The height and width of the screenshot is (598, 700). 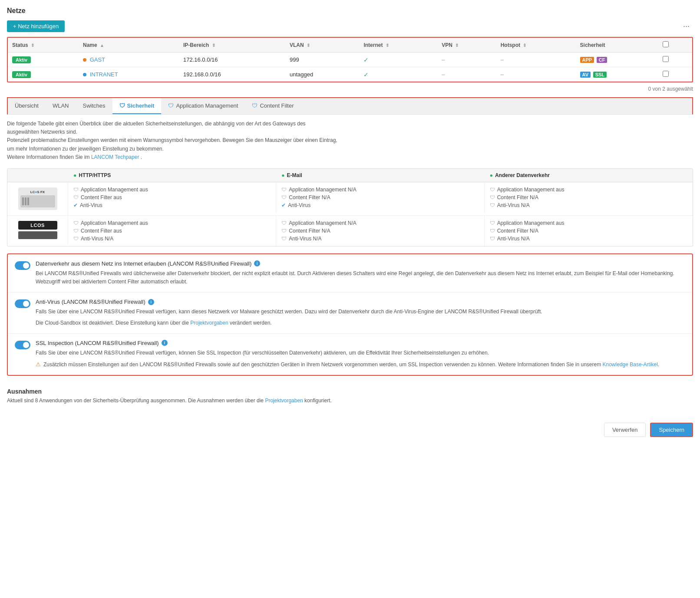 What do you see at coordinates (492, 175) in the screenshot?
I see `circle-icon: ●` at bounding box center [492, 175].